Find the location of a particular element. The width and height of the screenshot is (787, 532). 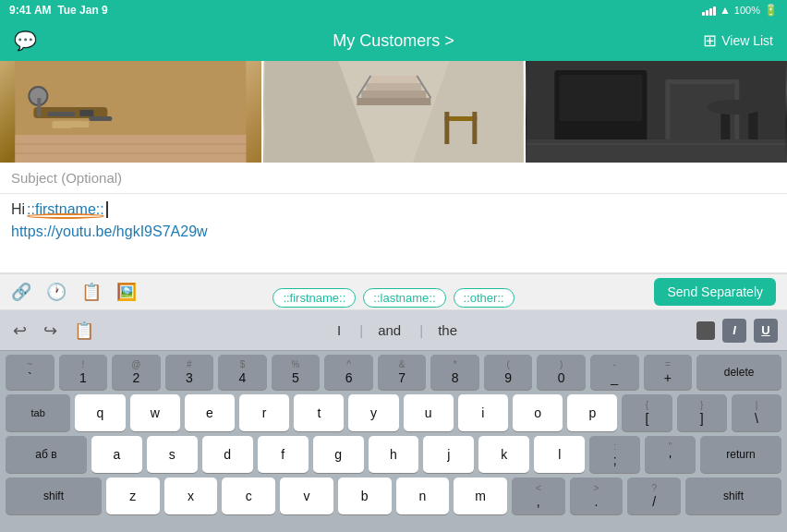

key-x: x is located at coordinates (191, 496).